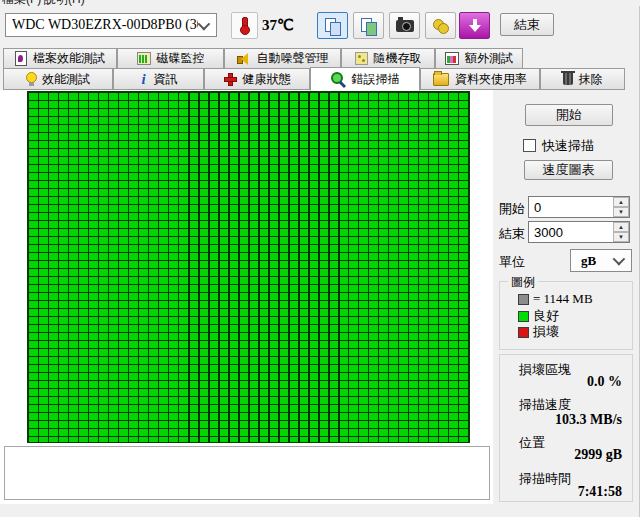 Image resolution: width=640 pixels, height=517 pixels. Describe the element at coordinates (568, 170) in the screenshot. I see `speed-map-button: 速度圖表` at that location.